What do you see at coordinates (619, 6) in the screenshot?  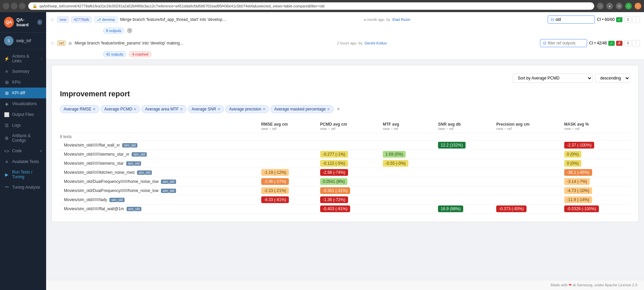 I see `browser-right-icons: ☆ ● ⚙ G U` at bounding box center [619, 6].